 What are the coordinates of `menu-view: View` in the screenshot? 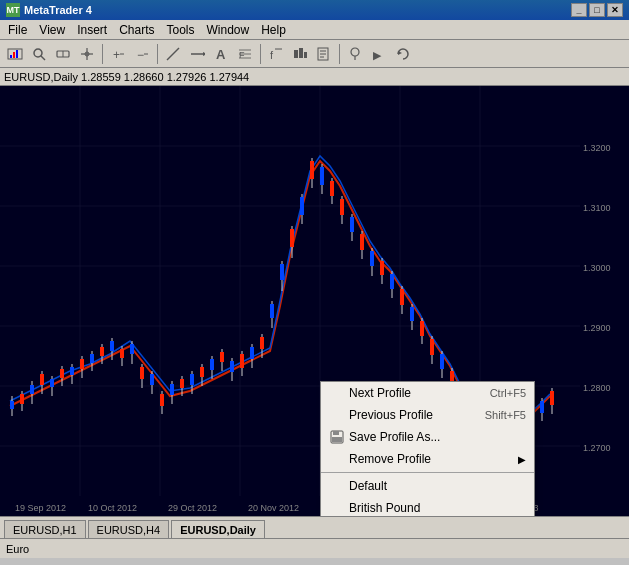 It's located at (52, 30).